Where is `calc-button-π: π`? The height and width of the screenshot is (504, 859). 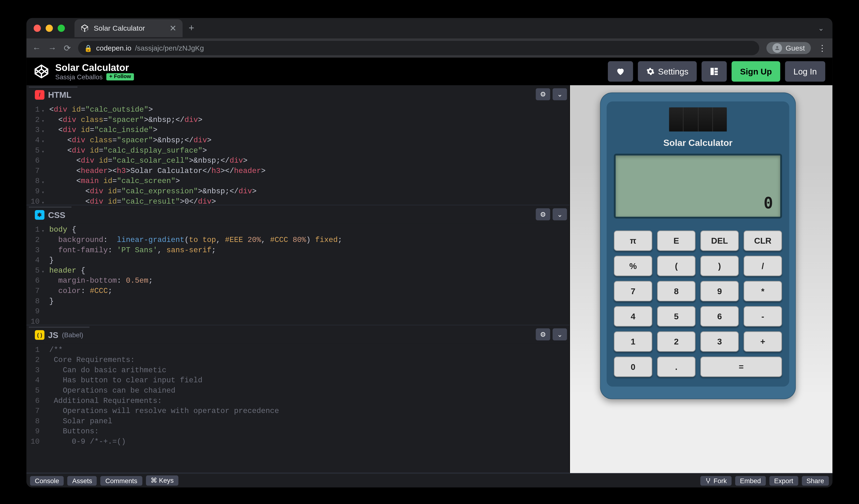
calc-button-π: π is located at coordinates (633, 241).